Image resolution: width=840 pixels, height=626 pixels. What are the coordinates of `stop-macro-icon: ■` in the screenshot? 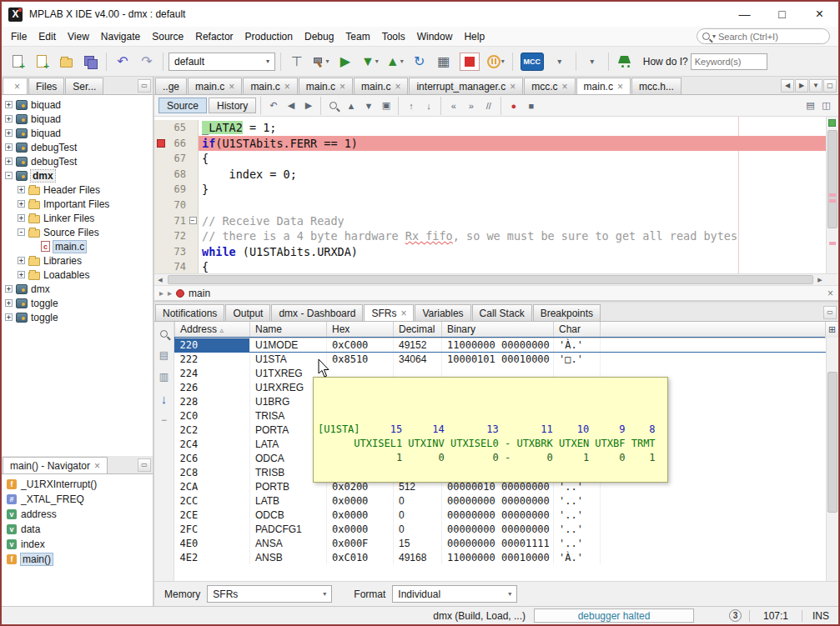 It's located at (531, 105).